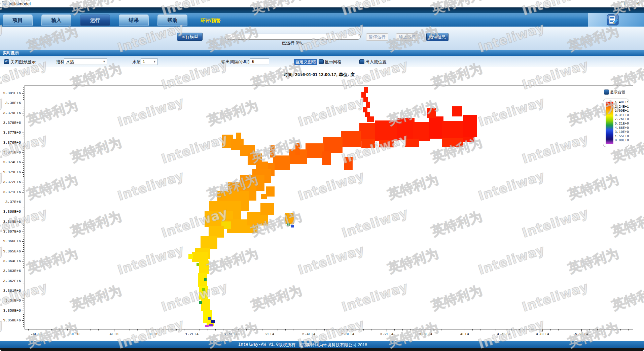 The image size is (644, 351). Describe the element at coordinates (323, 345) in the screenshot. I see `copyright-text: 版权所有: 北京英特利为环境科技有限公司 2018` at that location.